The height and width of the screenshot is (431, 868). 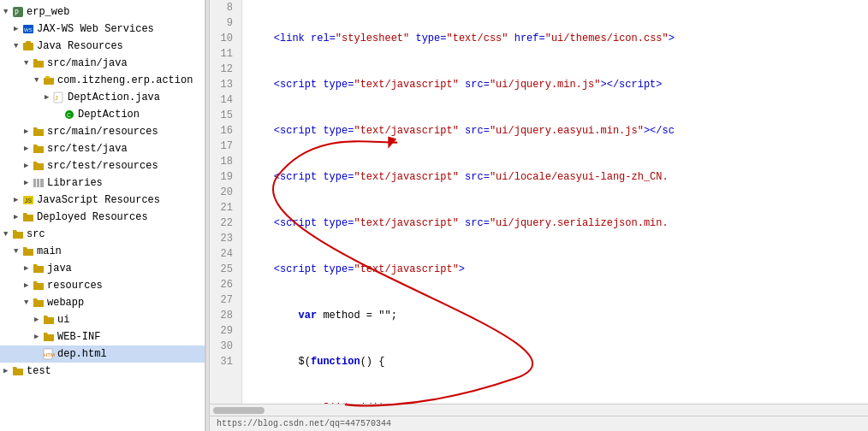 I want to click on tree-item-java: ▶ java, so click(x=103, y=269).